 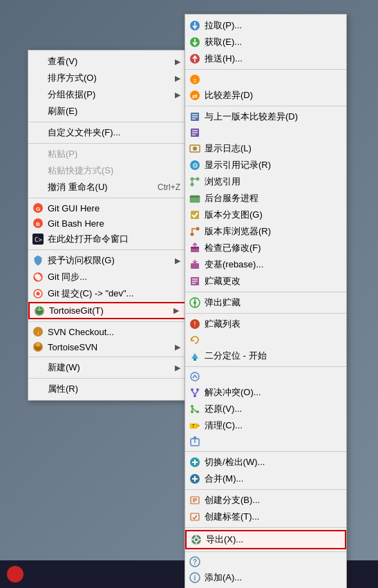 What do you see at coordinates (195, 265) in the screenshot?
I see `pop-stash-icon` at bounding box center [195, 265].